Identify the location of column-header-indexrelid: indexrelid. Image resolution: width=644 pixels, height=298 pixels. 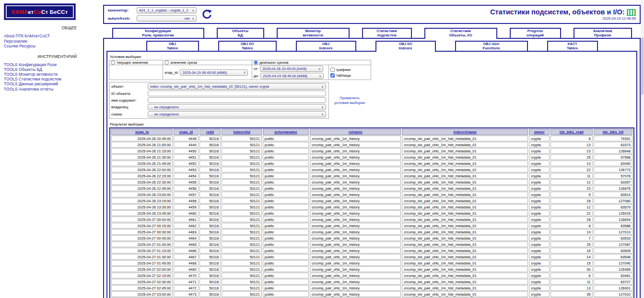
(242, 132).